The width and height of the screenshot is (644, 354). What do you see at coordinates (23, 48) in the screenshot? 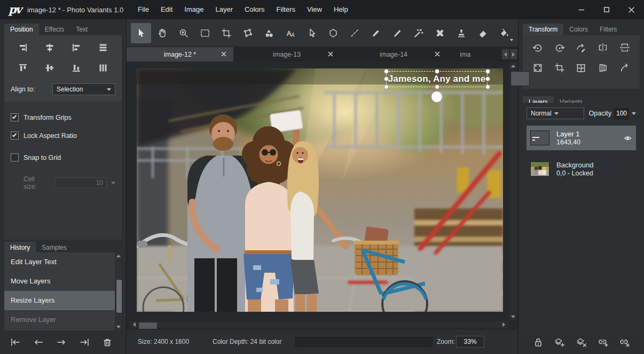
I see `align-right-button` at bounding box center [23, 48].